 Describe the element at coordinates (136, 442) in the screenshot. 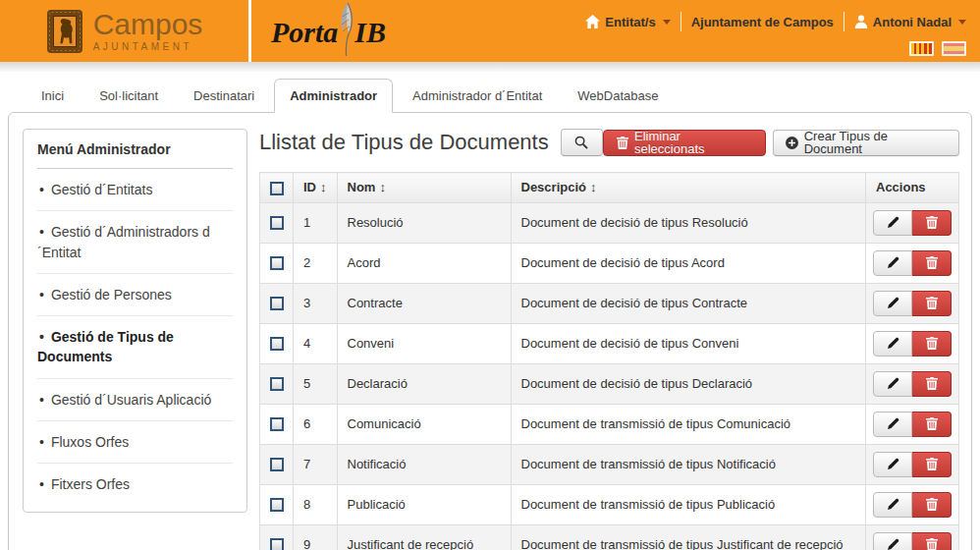

I see `sidebar-item: •Fluxos Orfes` at that location.